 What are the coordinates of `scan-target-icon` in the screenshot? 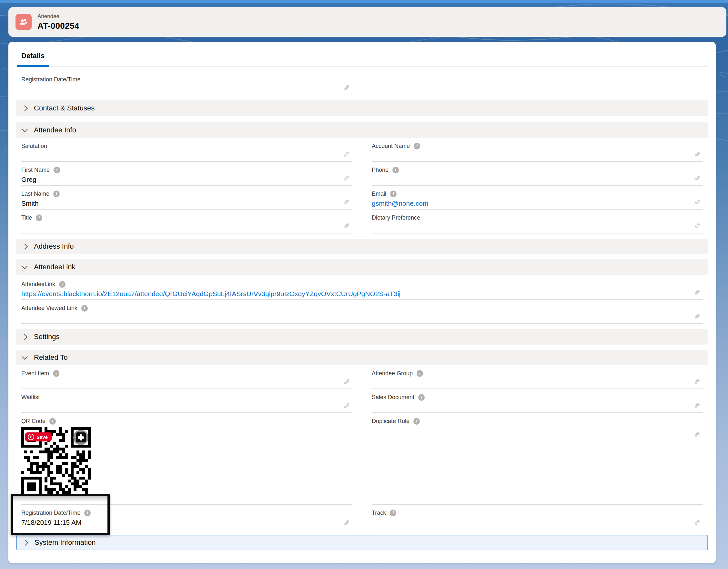 It's located at (81, 437).